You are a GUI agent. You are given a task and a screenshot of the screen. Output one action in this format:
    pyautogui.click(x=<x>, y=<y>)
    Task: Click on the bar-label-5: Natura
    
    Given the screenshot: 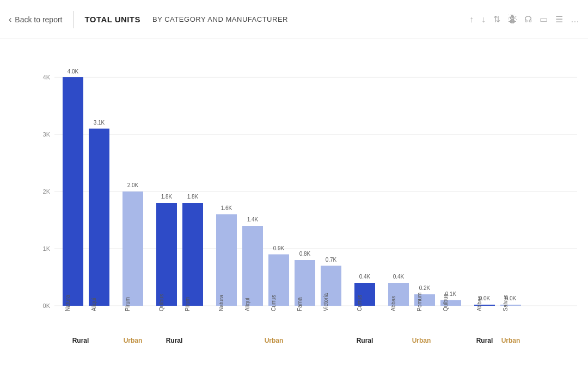 What is the action you would take?
    pyautogui.click(x=221, y=303)
    